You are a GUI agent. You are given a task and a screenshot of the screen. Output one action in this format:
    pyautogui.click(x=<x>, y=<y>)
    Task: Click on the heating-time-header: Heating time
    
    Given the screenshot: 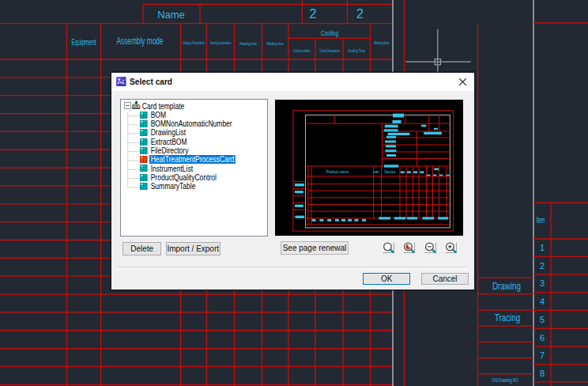 What is the action you would take?
    pyautogui.click(x=248, y=43)
    